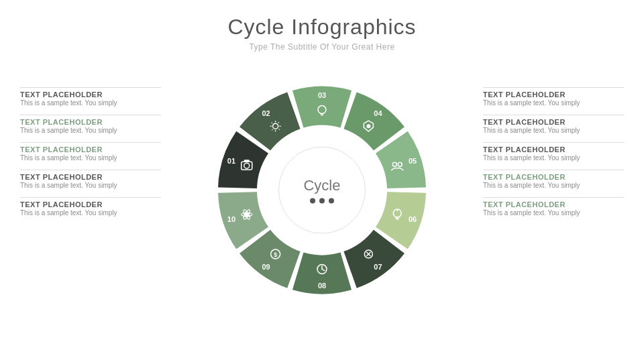 This screenshot has height=362, width=644. Describe the element at coordinates (91, 153) in the screenshot. I see `left-text-block-3: TEXT PLACEHOLDERThis is a sample text. Y…` at that location.